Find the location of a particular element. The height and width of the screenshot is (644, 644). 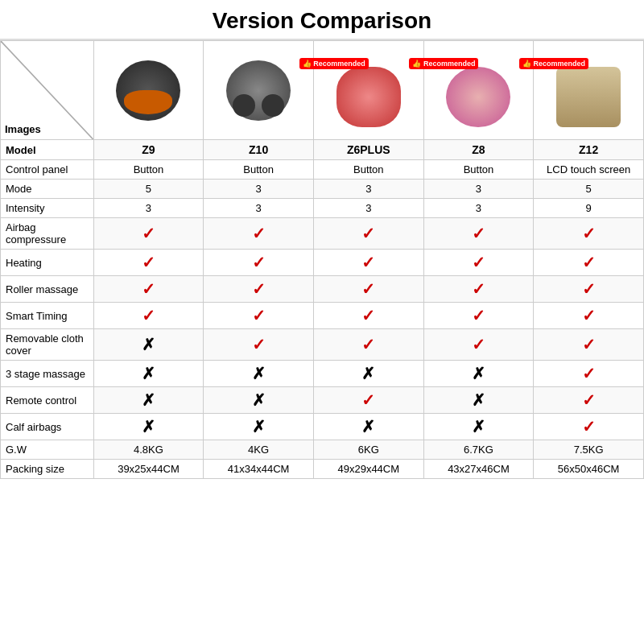

cell-r2-c4: 5 is located at coordinates (589, 189).